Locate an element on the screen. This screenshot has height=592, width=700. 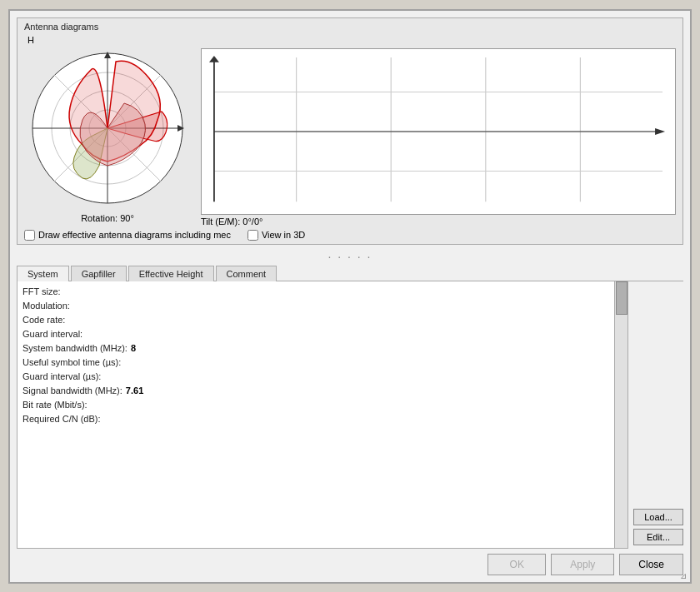
tab-effective-height: Effective Height is located at coordinates (172, 273).